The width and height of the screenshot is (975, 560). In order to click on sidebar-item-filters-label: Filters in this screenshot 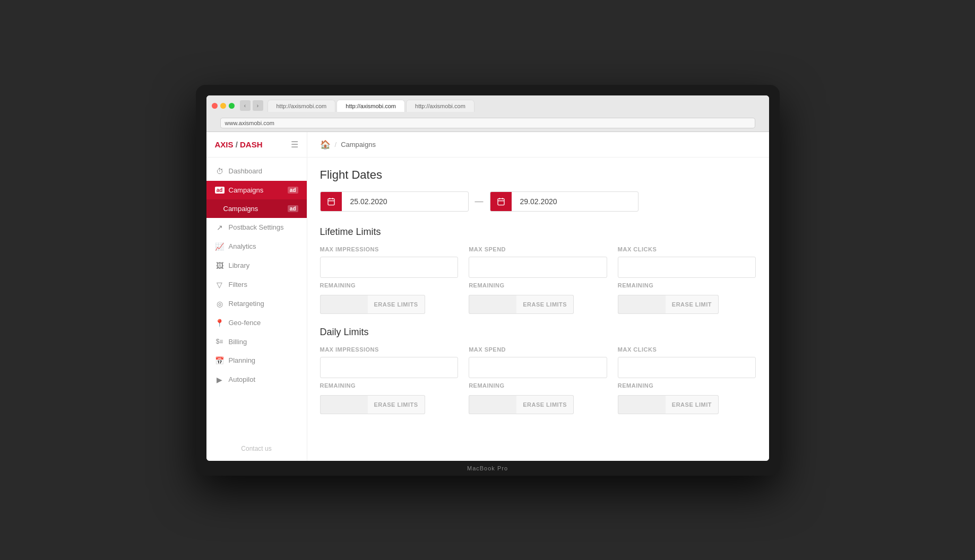, I will do `click(238, 284)`.